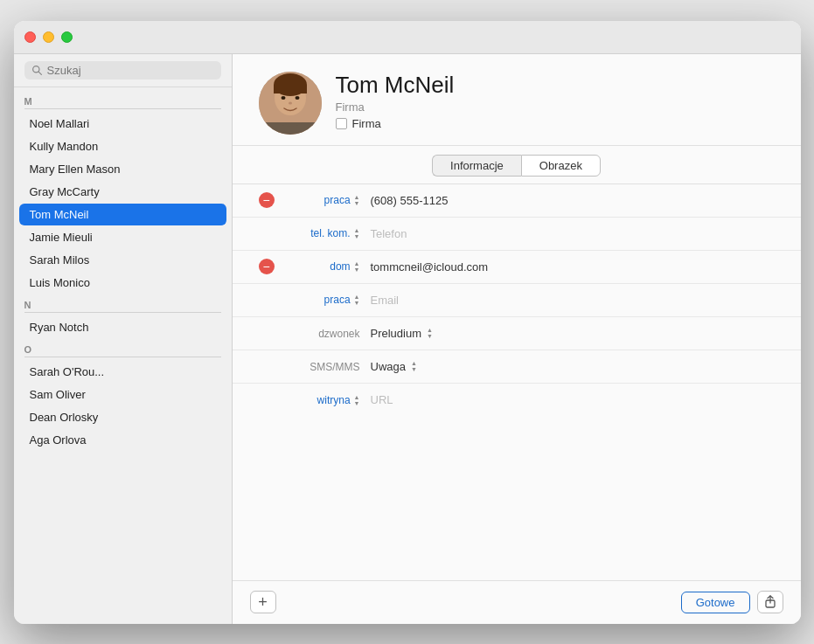  Describe the element at coordinates (339, 267) in the screenshot. I see `field-label-email-home: dom` at that location.